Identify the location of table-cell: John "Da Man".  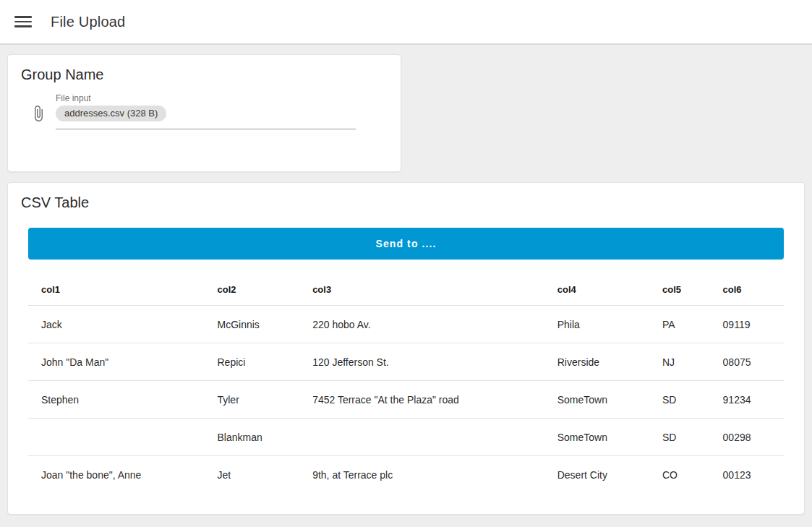
(116, 362).